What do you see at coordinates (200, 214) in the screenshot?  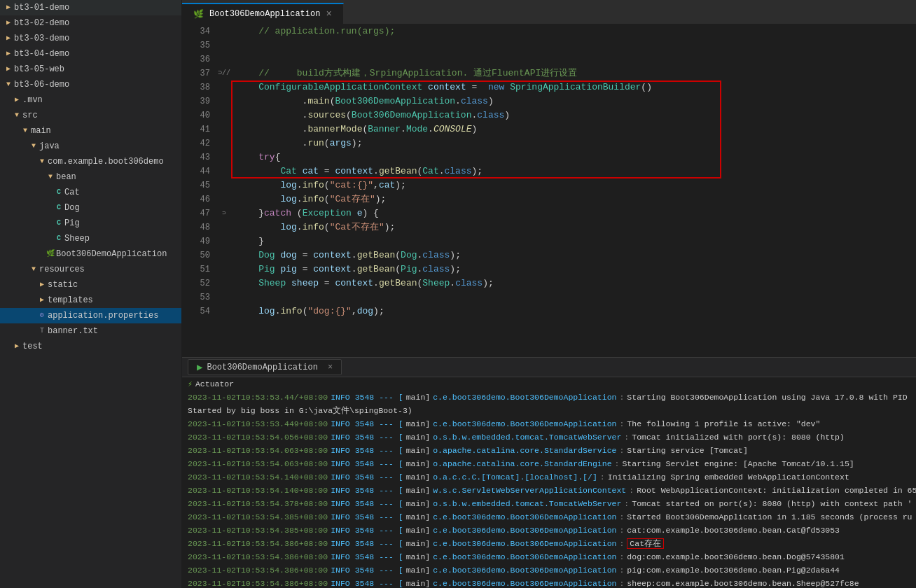 I see `line-number: 47` at bounding box center [200, 214].